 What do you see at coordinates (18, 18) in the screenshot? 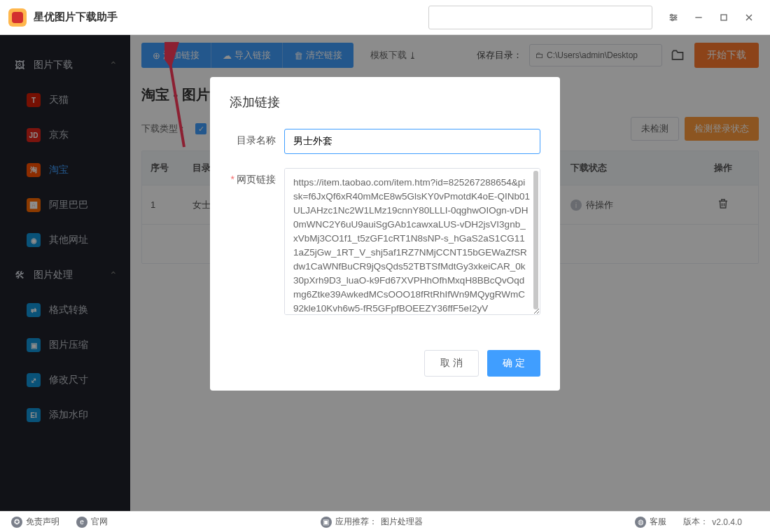
I see `app-logo` at bounding box center [18, 18].